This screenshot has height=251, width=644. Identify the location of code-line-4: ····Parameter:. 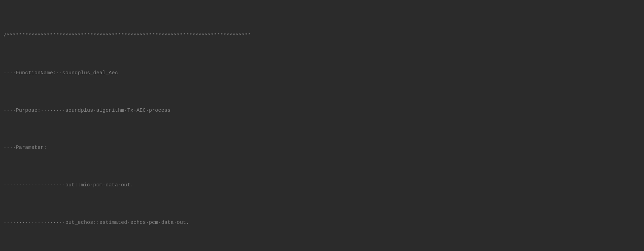
(324, 148).